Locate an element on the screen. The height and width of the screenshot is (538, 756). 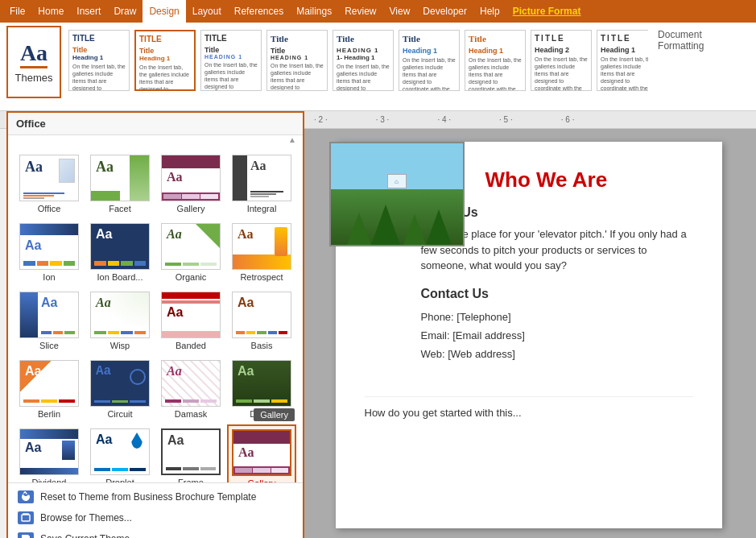
ribbon-theme-6: Title Heading 1 On the Insert tab, the g… is located at coordinates (427, 61).